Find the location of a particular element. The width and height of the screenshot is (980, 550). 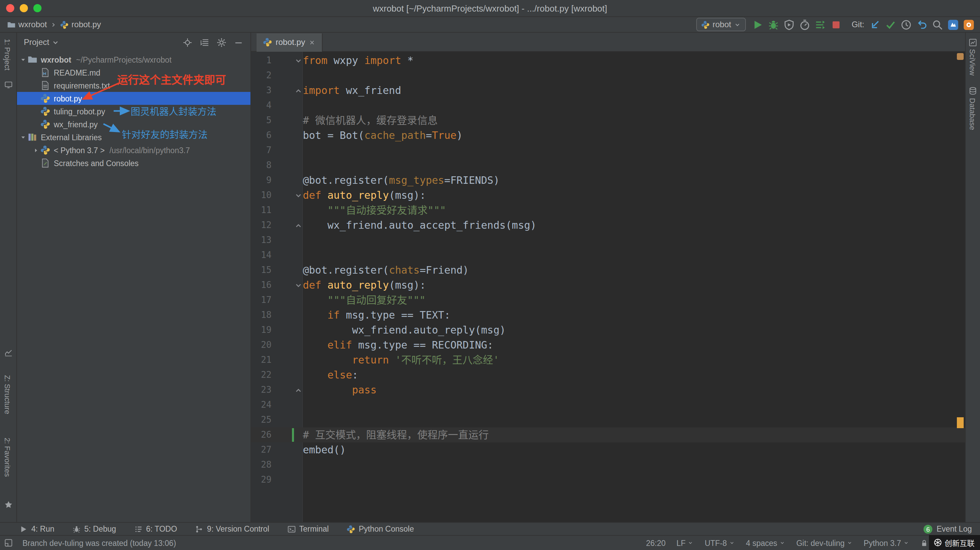

code-line-17: 17 """自动回复好友""" is located at coordinates (608, 300).